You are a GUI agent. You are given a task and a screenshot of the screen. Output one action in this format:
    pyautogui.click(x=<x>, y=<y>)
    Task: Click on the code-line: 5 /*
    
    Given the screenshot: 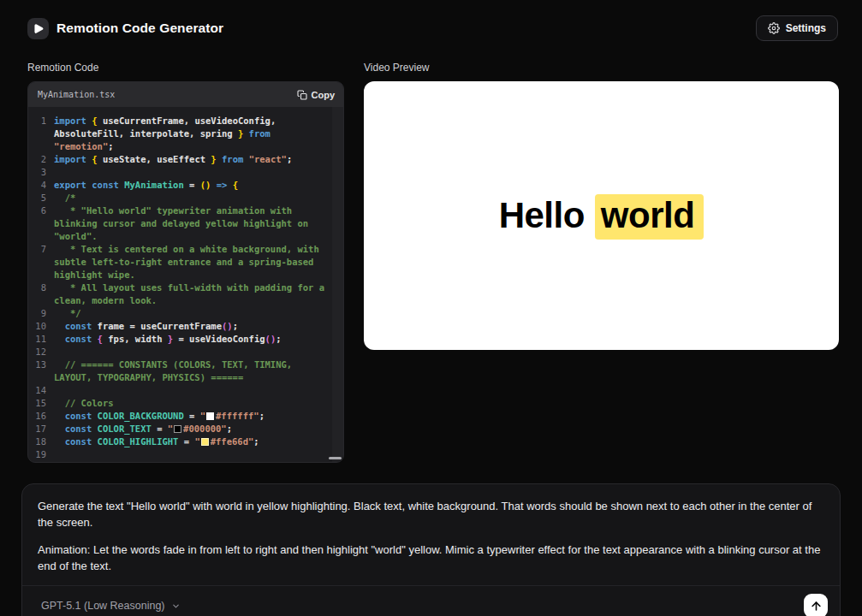 What is the action you would take?
    pyautogui.click(x=182, y=198)
    